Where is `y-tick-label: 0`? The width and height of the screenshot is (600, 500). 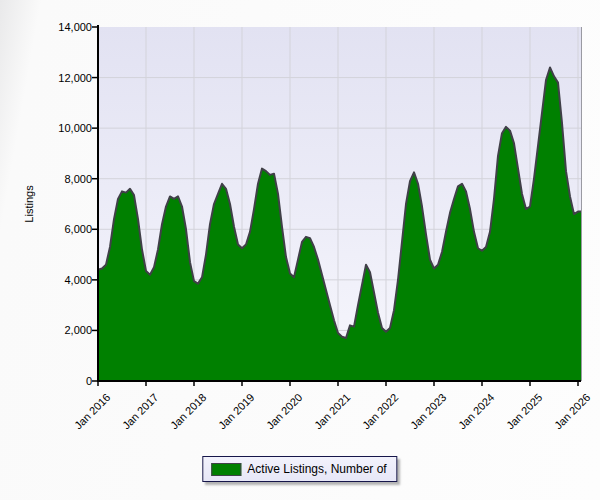 y-tick-label: 0 is located at coordinates (60, 381).